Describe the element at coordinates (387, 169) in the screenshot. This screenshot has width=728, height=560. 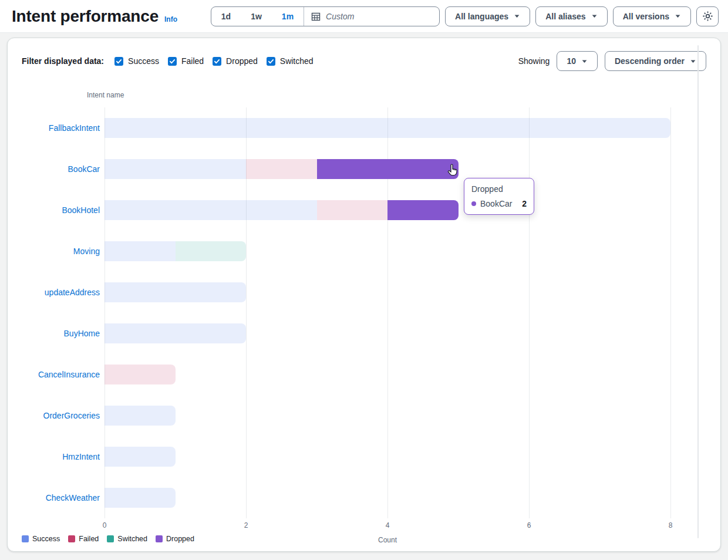
I see `bar-row-bookcar` at that location.